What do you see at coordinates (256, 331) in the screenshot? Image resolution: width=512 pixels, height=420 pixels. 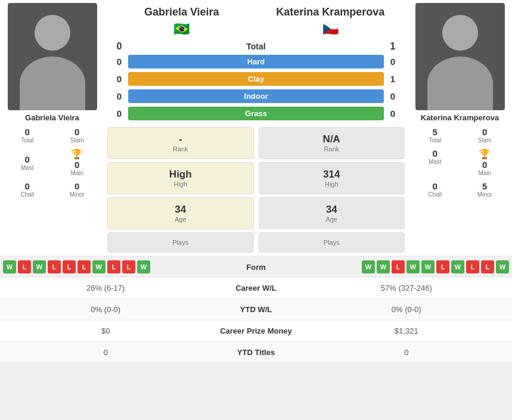 I see `prize-row: $0 Career Prize Money $1,321` at bounding box center [256, 331].